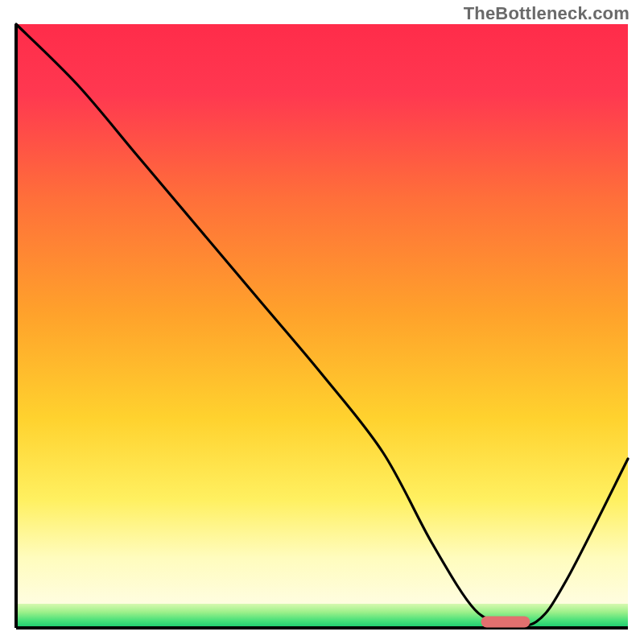 The image size is (644, 644). What do you see at coordinates (506, 622) in the screenshot?
I see `optimal-marker` at bounding box center [506, 622].